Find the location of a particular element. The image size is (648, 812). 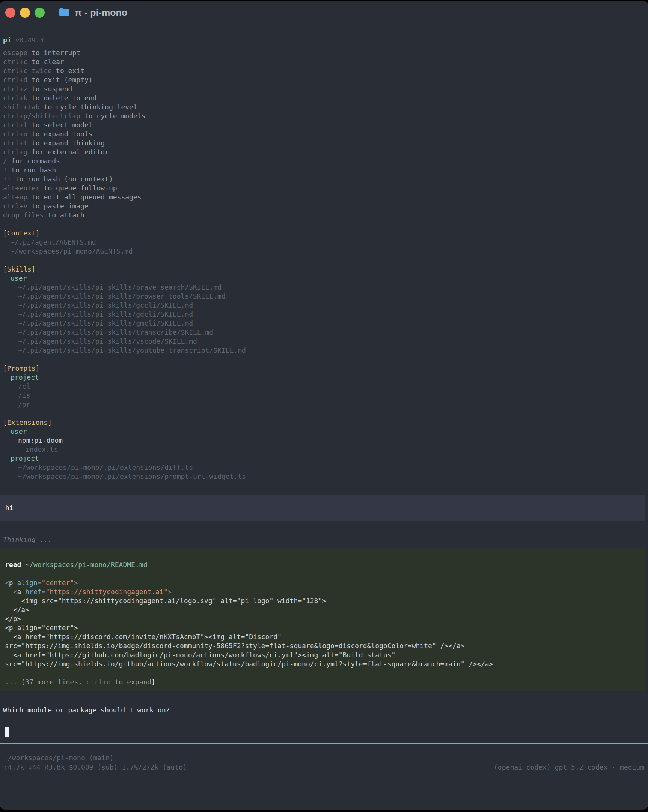

context-section: [Context] ~/.pi/agent/AGENTS.md ~/worksp… is located at coordinates (324, 242).